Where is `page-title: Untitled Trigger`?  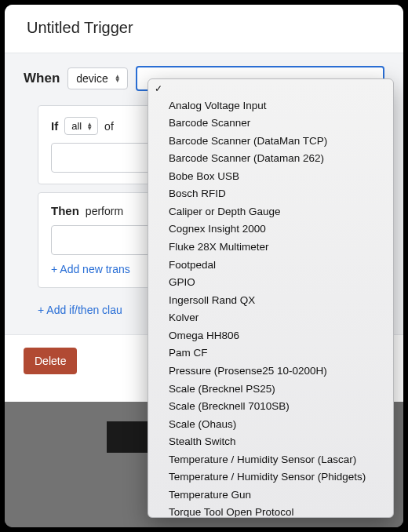 page-title: Untitled Trigger is located at coordinates (204, 28).